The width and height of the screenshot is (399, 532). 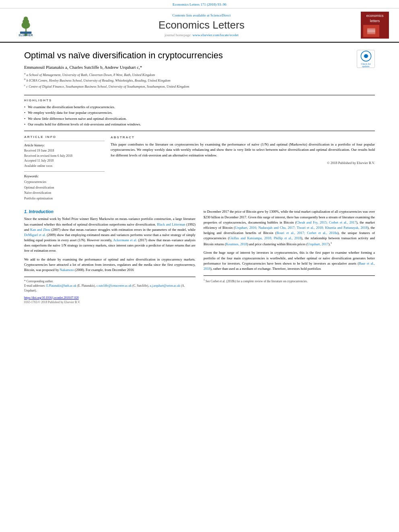 What do you see at coordinates (187, 71) in the screenshot?
I see `article-title-text: Optimal vs naïve diversification in cryp…` at bounding box center [187, 71].